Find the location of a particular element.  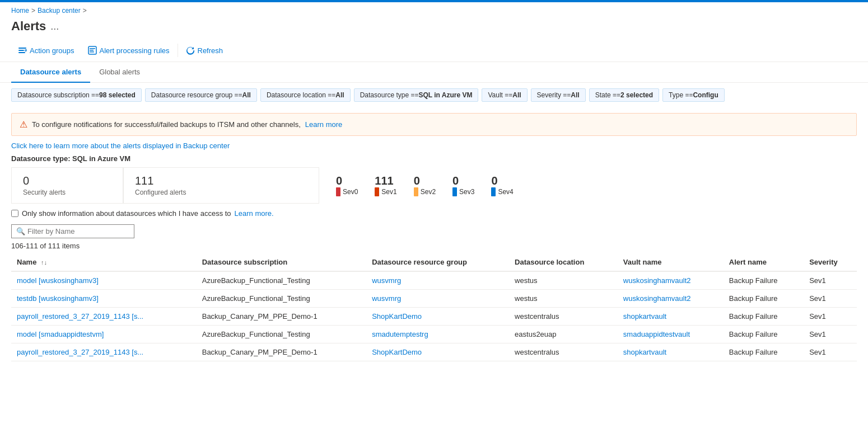

cell-vault-2: shopkartvault is located at coordinates (671, 317).